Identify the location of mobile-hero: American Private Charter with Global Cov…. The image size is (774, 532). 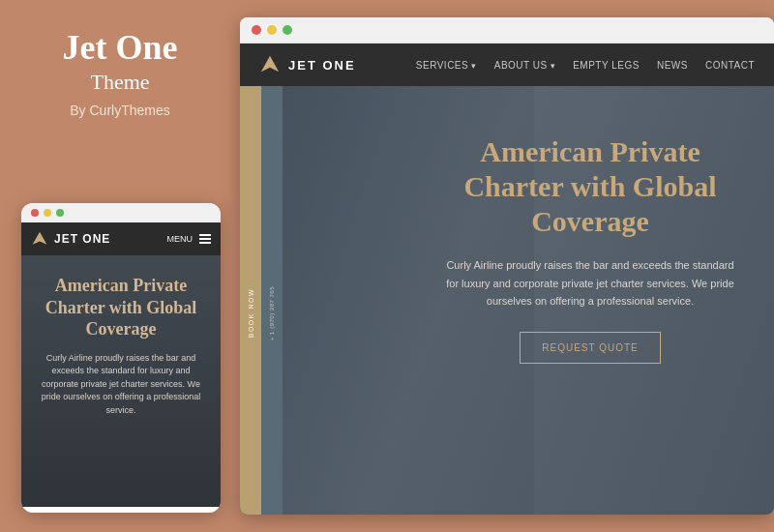
(121, 381).